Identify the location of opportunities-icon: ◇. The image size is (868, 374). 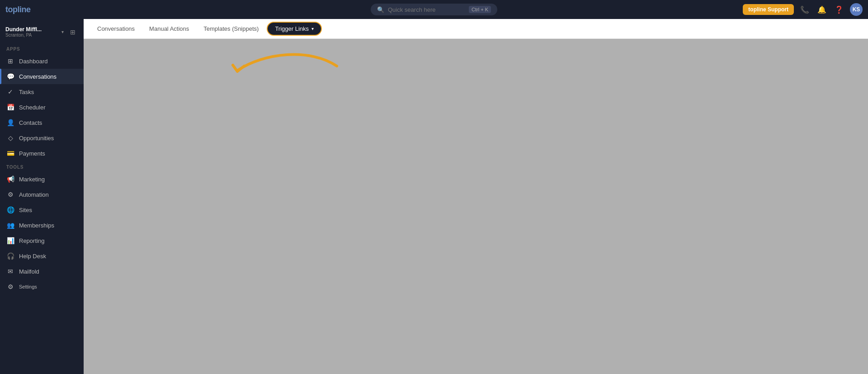
(10, 138).